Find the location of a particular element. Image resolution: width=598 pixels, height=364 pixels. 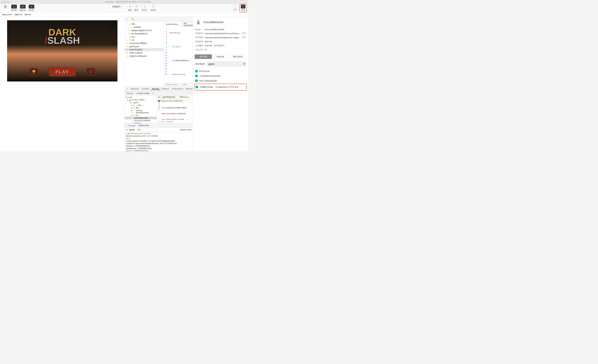

main-toolbar: 🐼 ▭模拟器 </>编辑器 ≡调试器 普通编译 ▾ ⟳编译 👁预览 ⇥切后台 ≋… is located at coordinates (124, 8).